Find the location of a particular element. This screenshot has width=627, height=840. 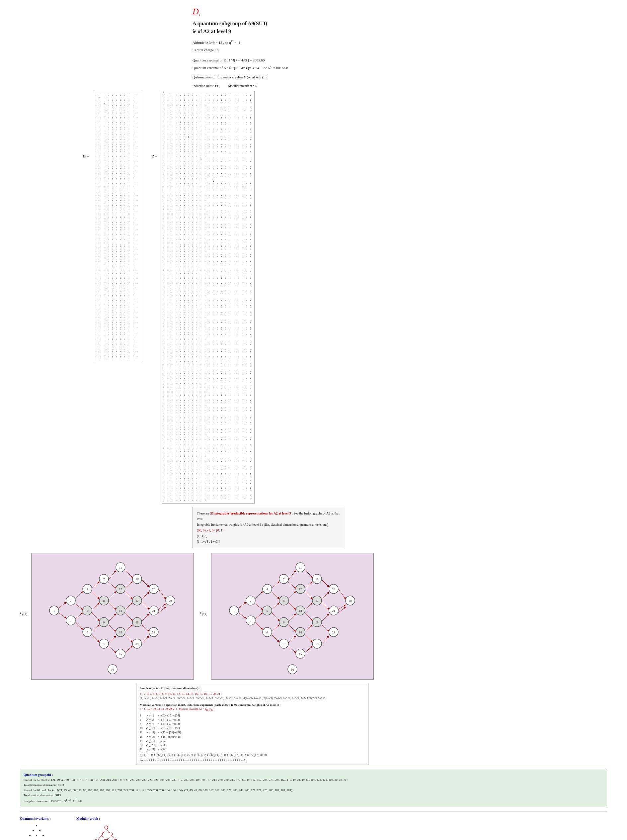

svg-text: 18 is located at coordinates (137, 622).